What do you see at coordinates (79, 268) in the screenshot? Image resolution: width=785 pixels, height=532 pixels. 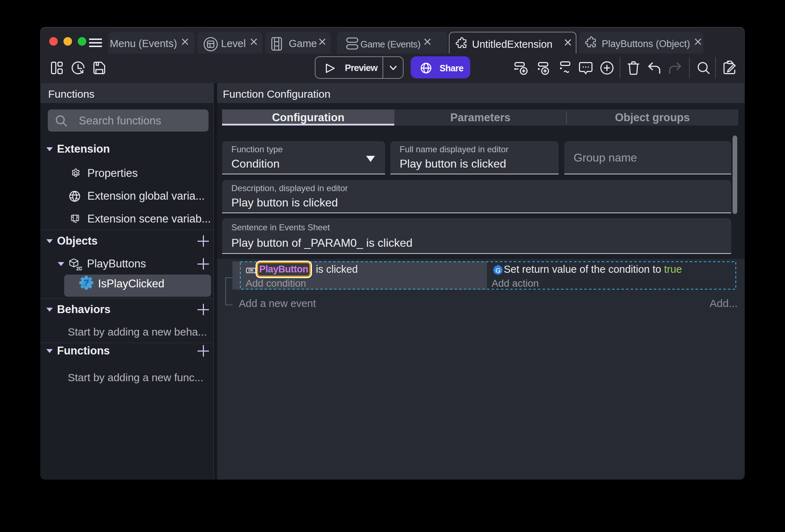 I see `svg-text: 2D` at bounding box center [79, 268].